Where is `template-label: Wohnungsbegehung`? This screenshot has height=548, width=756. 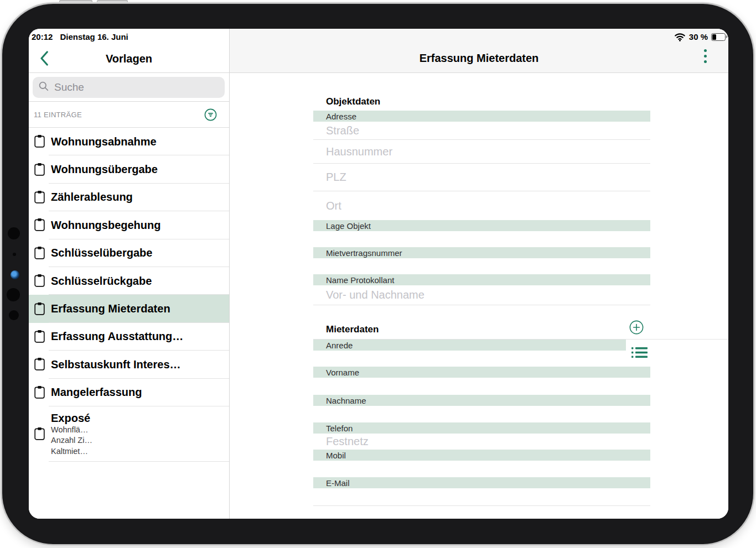 template-label: Wohnungsbegehung is located at coordinates (106, 226).